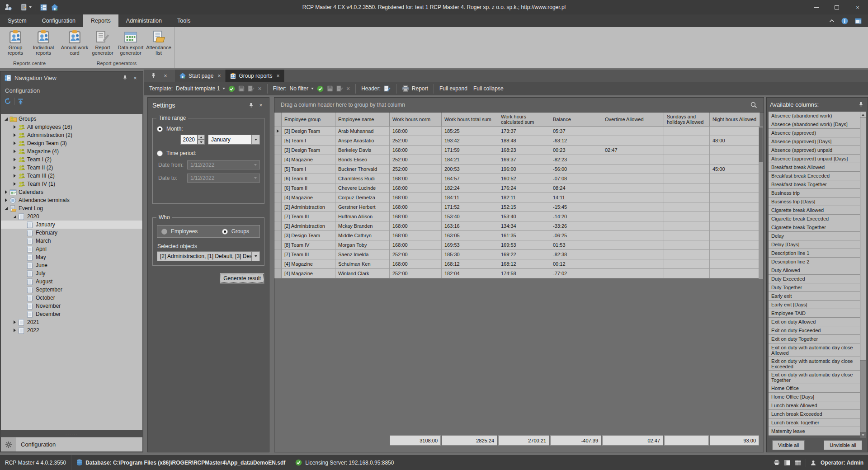 This screenshot has width=868, height=470. What do you see at coordinates (517, 236) in the screenshot?
I see `table-row: [3] Design TeamMiddle Cathryn168:00163:0…` at bounding box center [517, 236].